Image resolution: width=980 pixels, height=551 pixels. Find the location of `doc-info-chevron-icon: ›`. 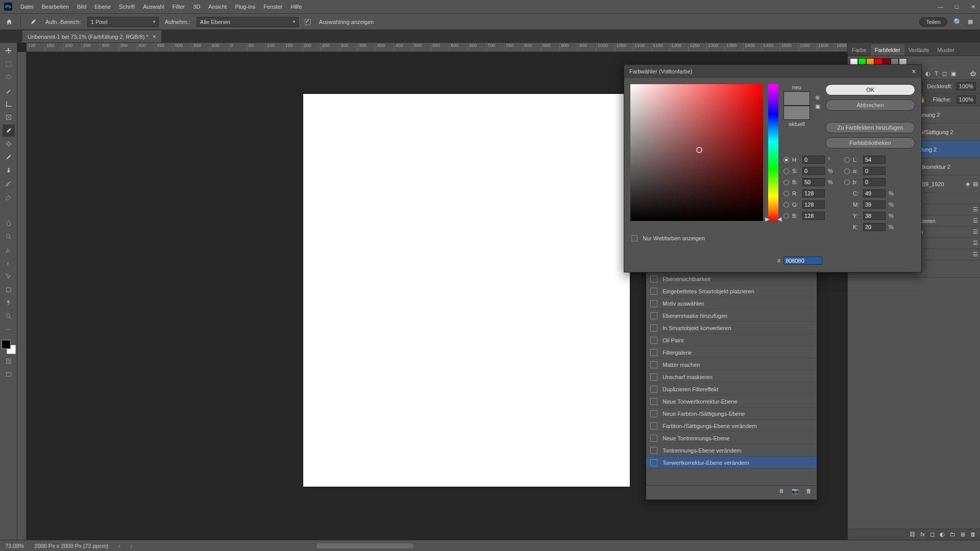

doc-info-chevron-icon: › is located at coordinates (119, 546).